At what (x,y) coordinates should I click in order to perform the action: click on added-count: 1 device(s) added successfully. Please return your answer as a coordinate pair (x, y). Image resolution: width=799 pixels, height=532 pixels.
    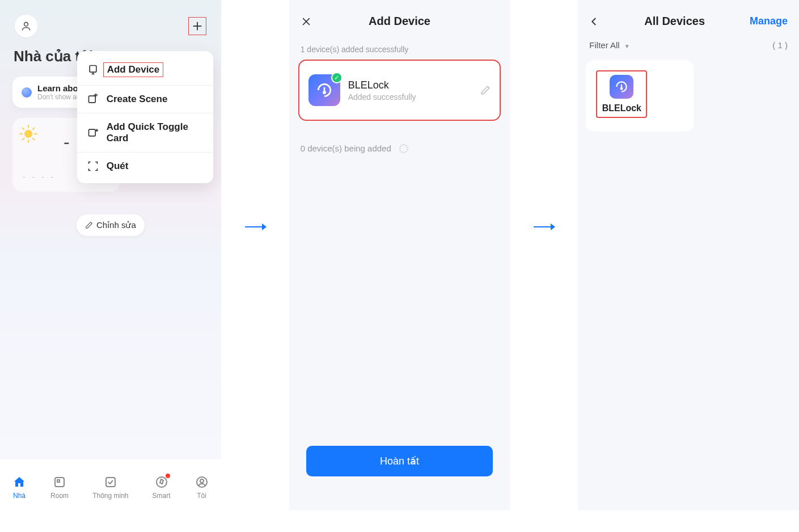
    Looking at the image, I should click on (400, 47).